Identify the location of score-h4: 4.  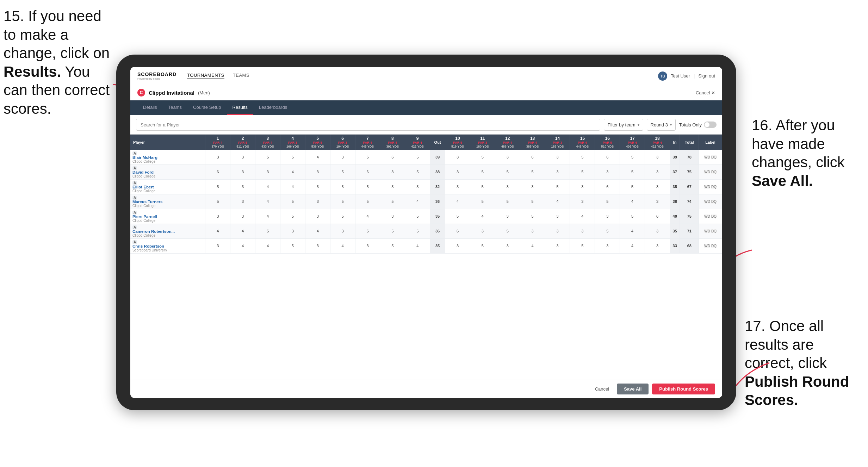
(292, 172).